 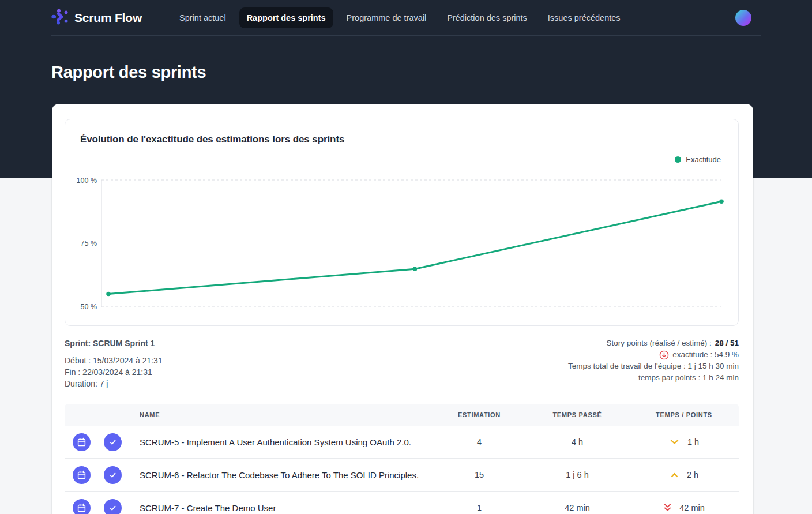 I want to click on story-points-label: Story points (réalisé / estimé) :, so click(x=659, y=343).